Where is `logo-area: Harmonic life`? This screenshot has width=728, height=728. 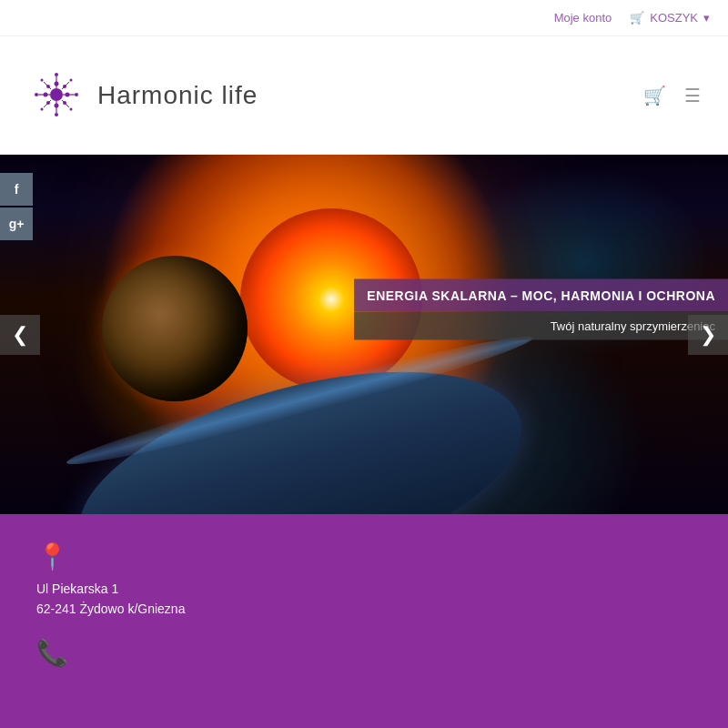
logo-area: Harmonic life is located at coordinates (142, 95).